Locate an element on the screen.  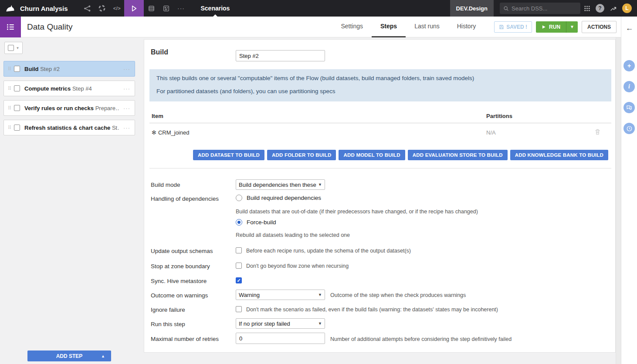
discussions-rail-icon is located at coordinates (629, 108).